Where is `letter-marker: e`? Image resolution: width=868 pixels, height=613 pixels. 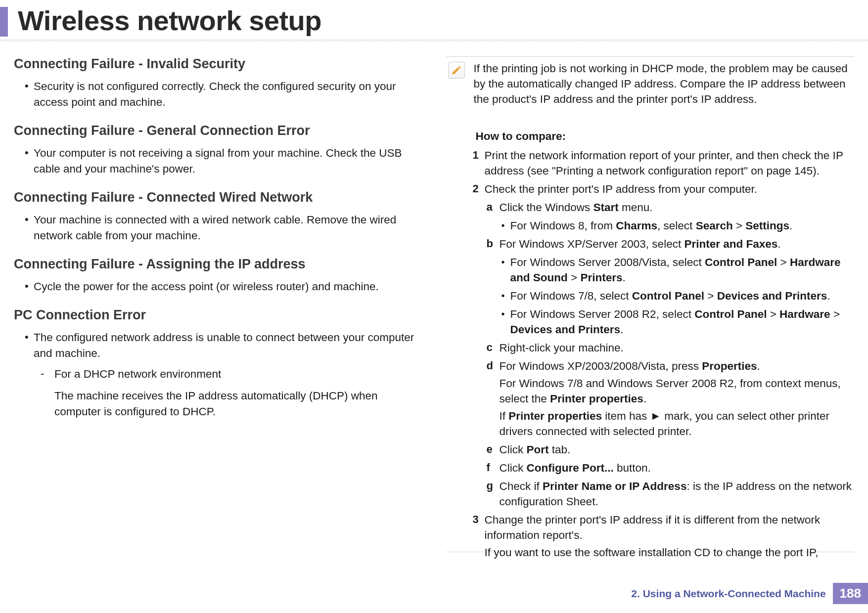
letter-marker: e is located at coordinates (493, 450).